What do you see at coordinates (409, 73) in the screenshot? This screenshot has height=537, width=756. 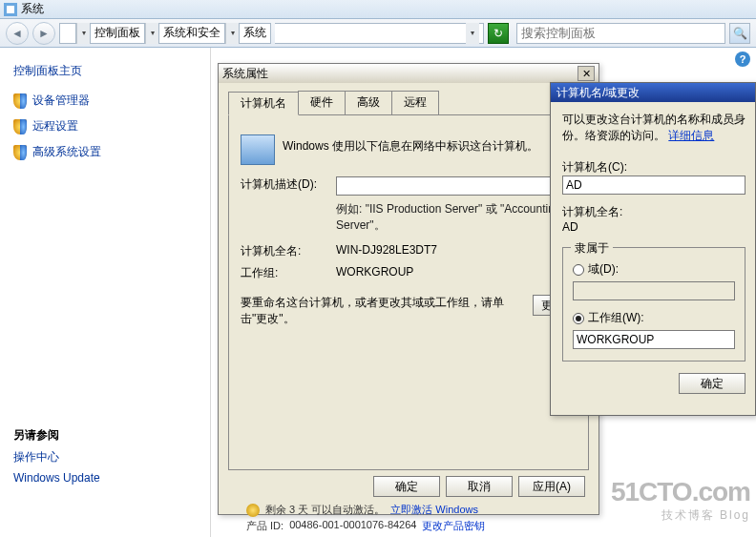 I see `dialog-titlebar: 系统属性 ✕` at bounding box center [409, 73].